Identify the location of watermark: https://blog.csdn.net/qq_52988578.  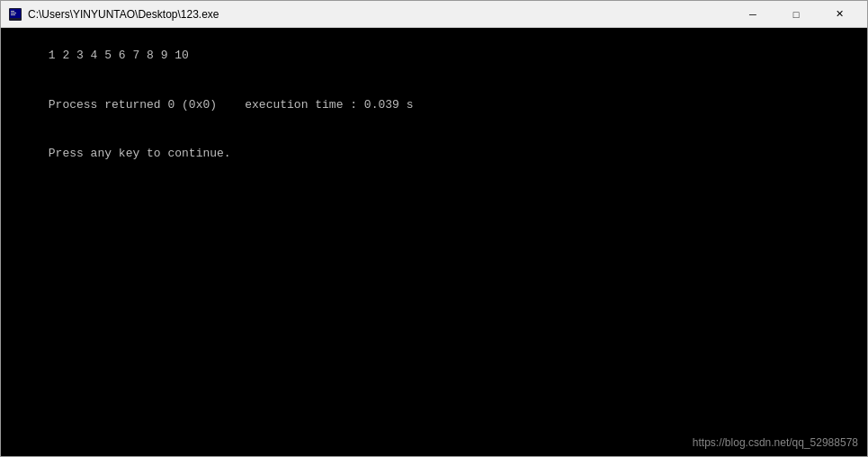
(775, 443).